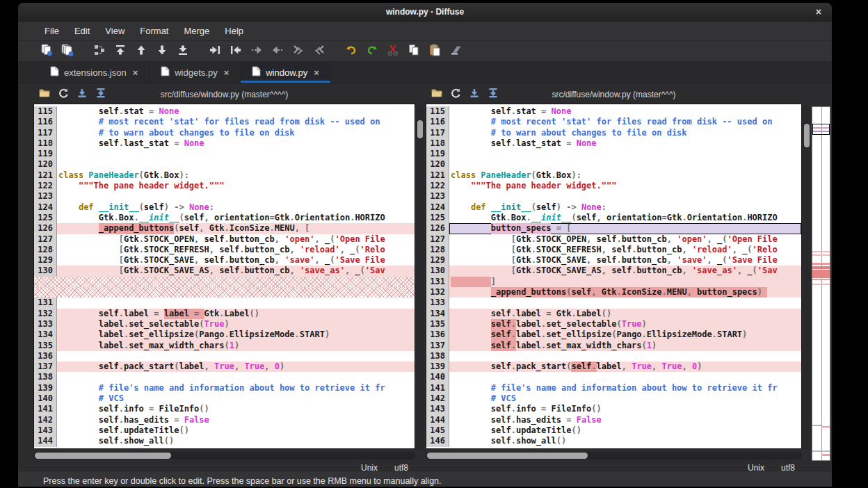  Describe the element at coordinates (613, 388) in the screenshot. I see `code-line: 141 # file's name and information about …` at that location.